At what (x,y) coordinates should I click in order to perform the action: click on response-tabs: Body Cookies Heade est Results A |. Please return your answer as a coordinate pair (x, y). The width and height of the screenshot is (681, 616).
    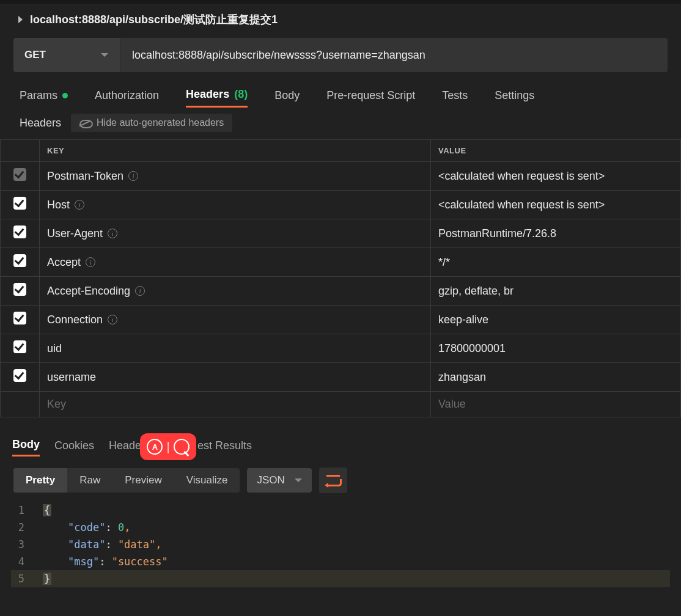
    Looking at the image, I should click on (340, 444).